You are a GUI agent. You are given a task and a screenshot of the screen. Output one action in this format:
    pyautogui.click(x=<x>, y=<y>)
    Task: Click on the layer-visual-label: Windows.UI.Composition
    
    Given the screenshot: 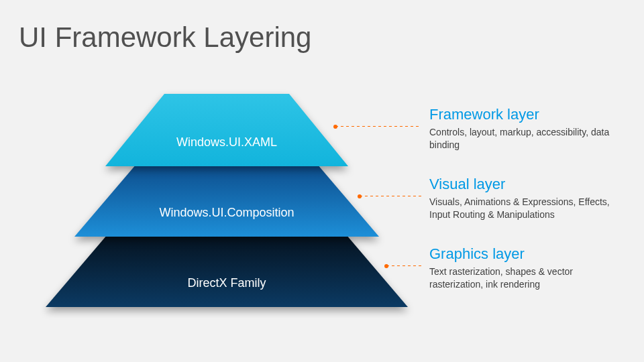 What is the action you would take?
    pyautogui.click(x=227, y=213)
    